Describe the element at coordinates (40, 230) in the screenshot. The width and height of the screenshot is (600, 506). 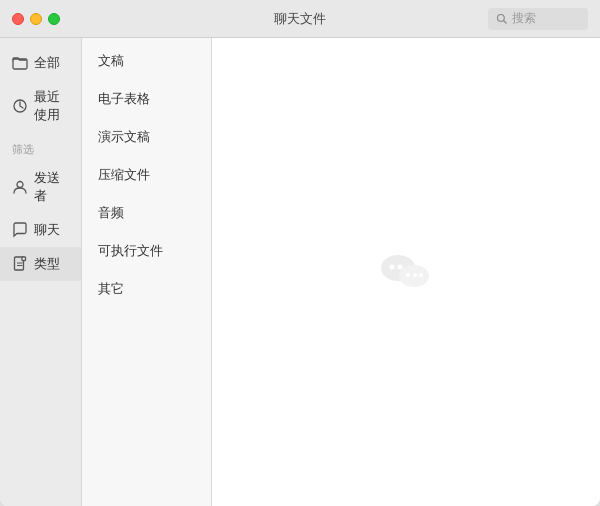
I see `sidebar-item-chat: 聊天` at that location.